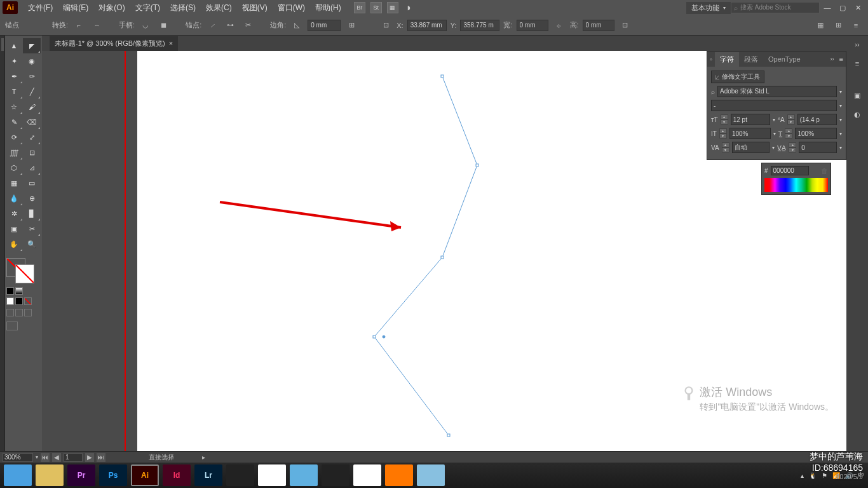  Describe the element at coordinates (818, 147) in the screenshot. I see `tracking-input` at that location.